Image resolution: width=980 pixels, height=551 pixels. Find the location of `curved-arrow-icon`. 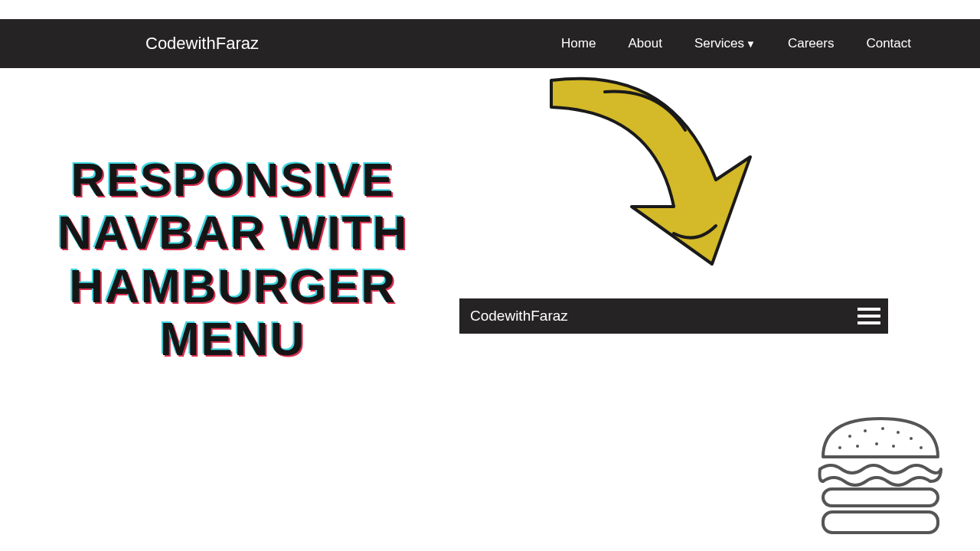

curved-arrow-icon is located at coordinates (643, 180).